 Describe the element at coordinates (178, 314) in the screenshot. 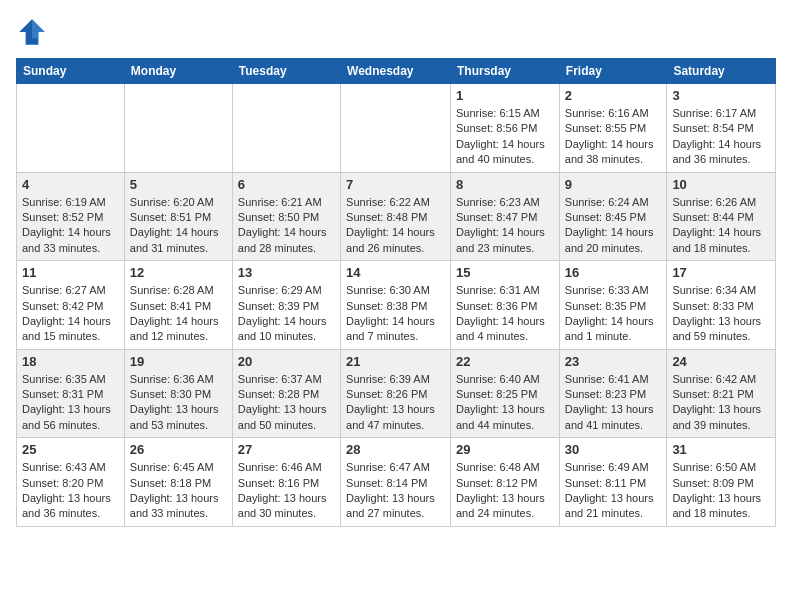

I see `day-info: Sunrise: 6:28 AM Sunset: 8:41 PM Dayligh…` at that location.